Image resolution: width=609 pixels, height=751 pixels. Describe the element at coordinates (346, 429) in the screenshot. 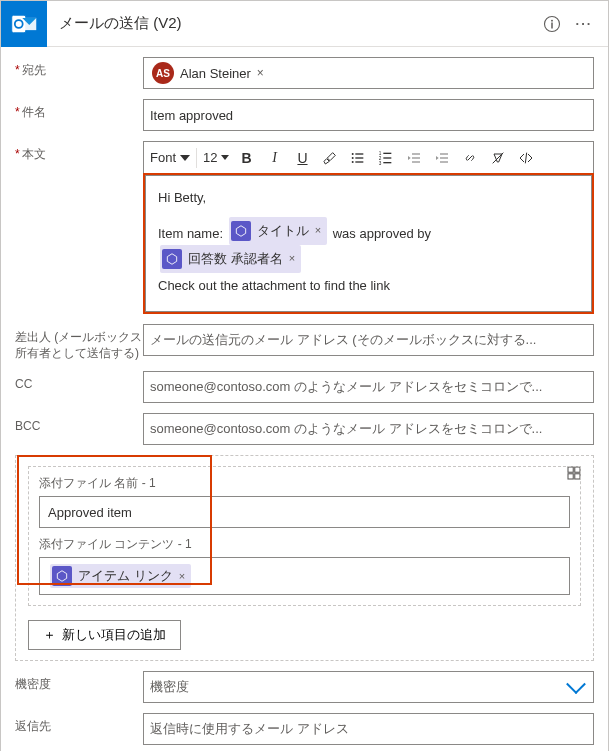

I see `bcc-placeholder: someone@contoso.com のようなメール アドレスをセミコロンで.…` at that location.